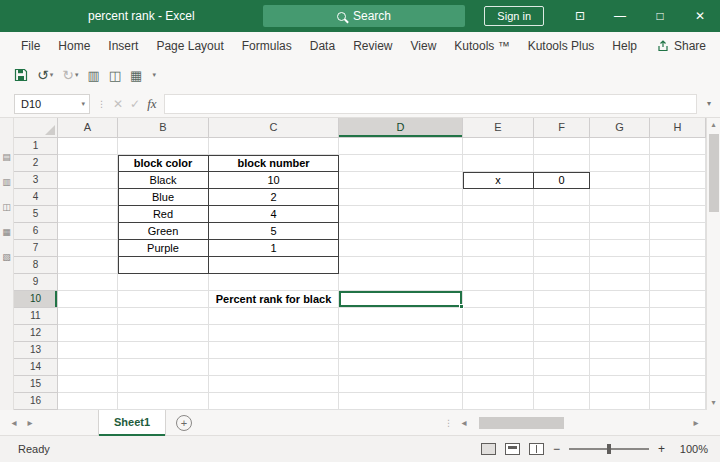 The image size is (720, 462). Describe the element at coordinates (45, 75) in the screenshot. I see `undo-button: ↺ ▾` at that location.